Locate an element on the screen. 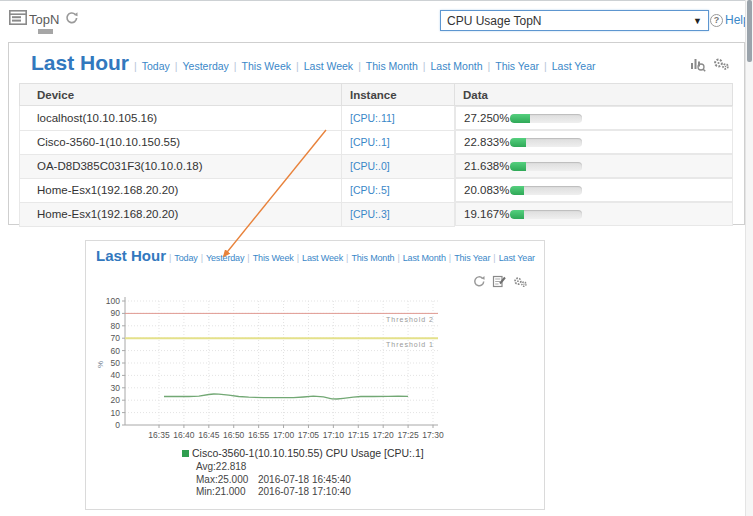 The image size is (753, 516). period-links: |Today|Yesterday|This Week|Last Week|Thi… is located at coordinates (351, 256).